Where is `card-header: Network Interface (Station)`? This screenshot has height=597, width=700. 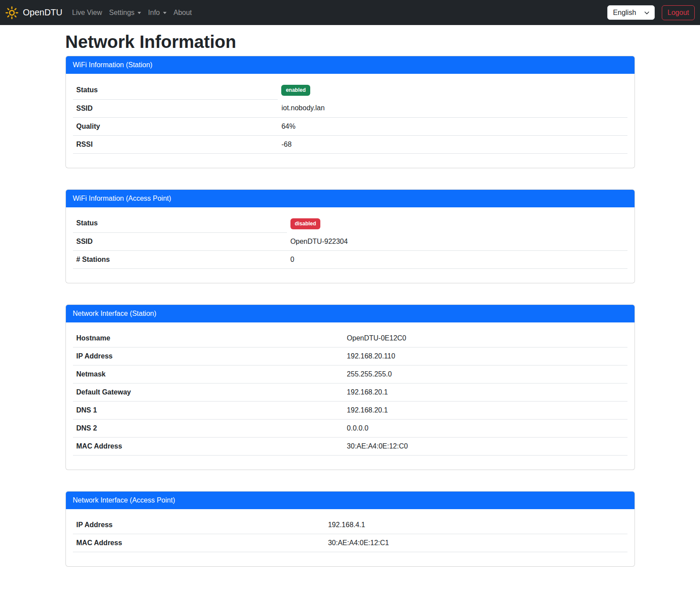 card-header: Network Interface (Station) is located at coordinates (350, 314).